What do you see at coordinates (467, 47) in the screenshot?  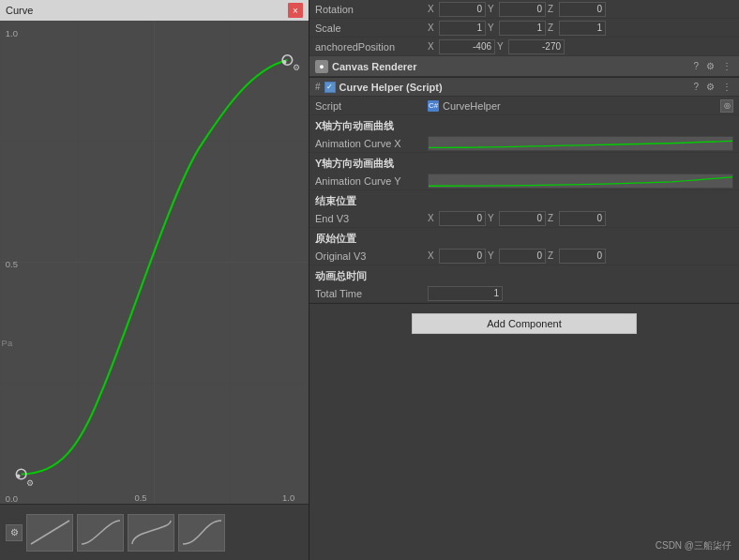 I see `anchored-x-input` at bounding box center [467, 47].